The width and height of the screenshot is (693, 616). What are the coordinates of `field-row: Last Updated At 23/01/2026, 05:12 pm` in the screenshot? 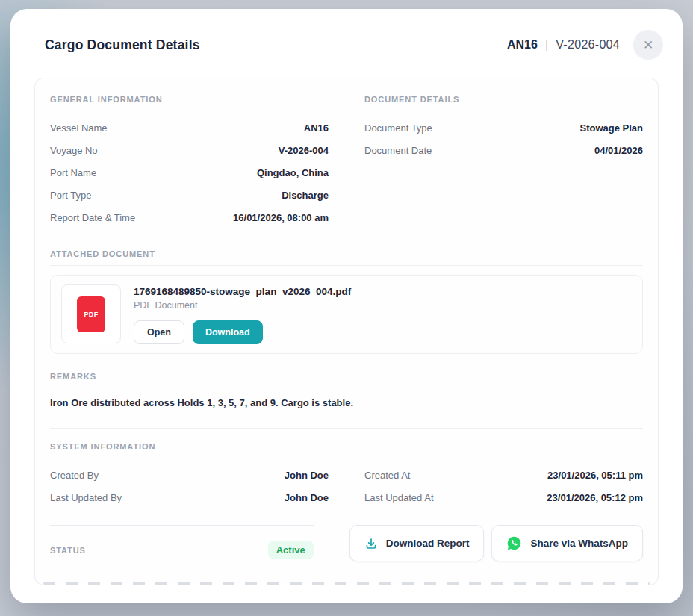 It's located at (503, 497).